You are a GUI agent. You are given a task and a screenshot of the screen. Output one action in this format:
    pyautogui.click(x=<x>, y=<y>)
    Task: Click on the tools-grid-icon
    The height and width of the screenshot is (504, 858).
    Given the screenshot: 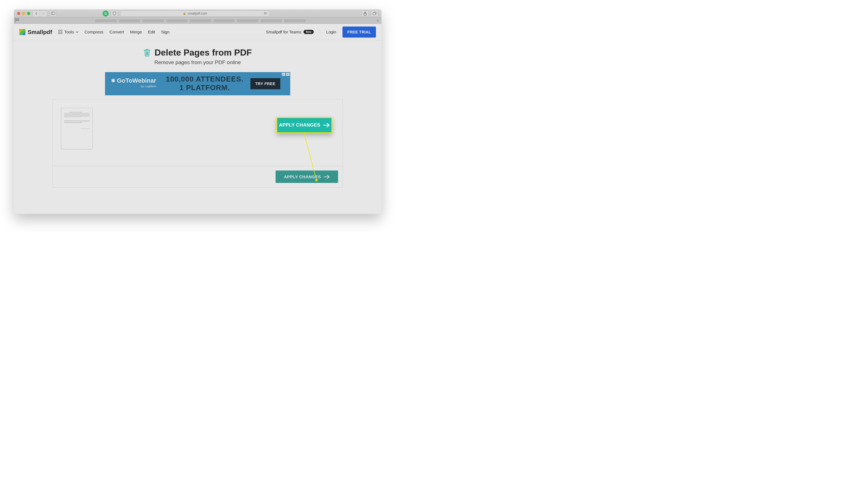 What is the action you would take?
    pyautogui.click(x=61, y=32)
    